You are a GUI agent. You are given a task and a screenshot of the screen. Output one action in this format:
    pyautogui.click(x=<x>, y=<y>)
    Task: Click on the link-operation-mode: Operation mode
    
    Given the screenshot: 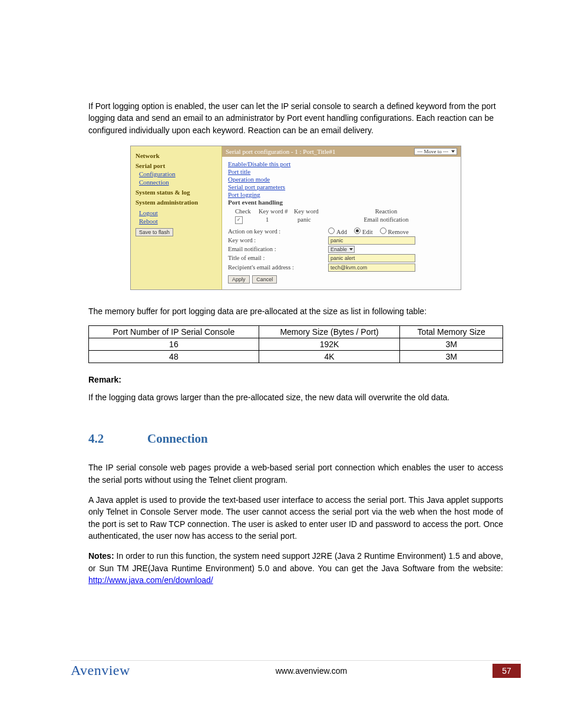 What is the action you would take?
    pyautogui.click(x=342, y=179)
    